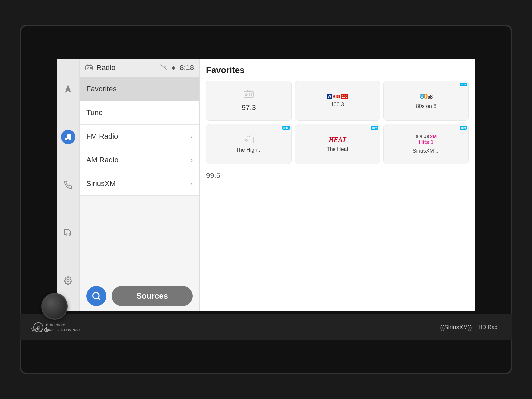 The width and height of the screenshot is (532, 399). What do you see at coordinates (338, 144) in the screenshot?
I see `fav-card-heat: sxm HEAT The Heat` at bounding box center [338, 144].